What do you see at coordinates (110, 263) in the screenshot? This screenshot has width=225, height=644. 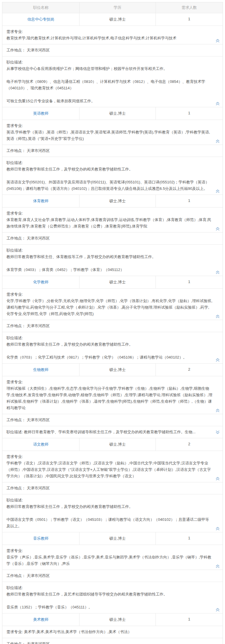 I see `description-content: 教师日常教育教学和班主任、体育教练等工作，及学校交办的相关教育教学辅助性工作。体…` at bounding box center [110, 263].